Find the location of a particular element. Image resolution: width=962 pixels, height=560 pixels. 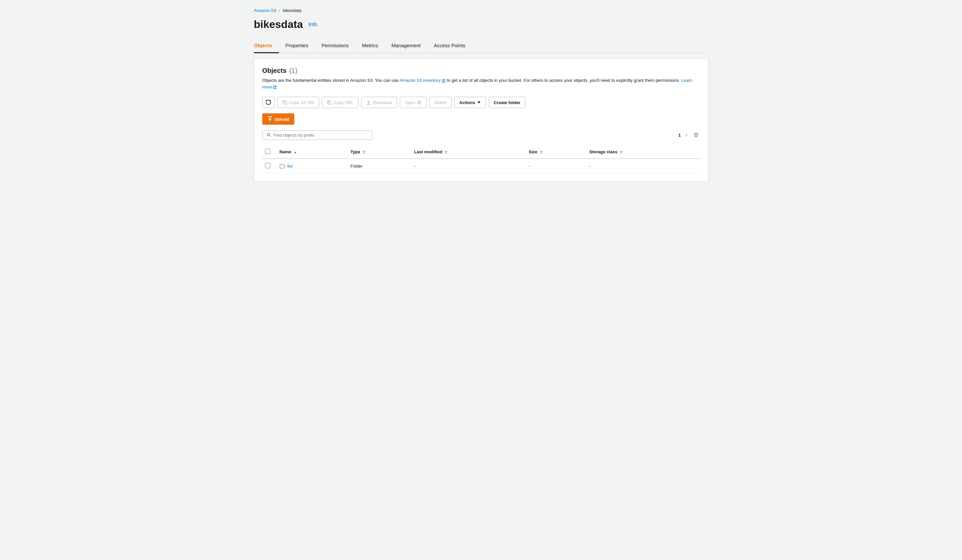

download-label: Download is located at coordinates (383, 102).